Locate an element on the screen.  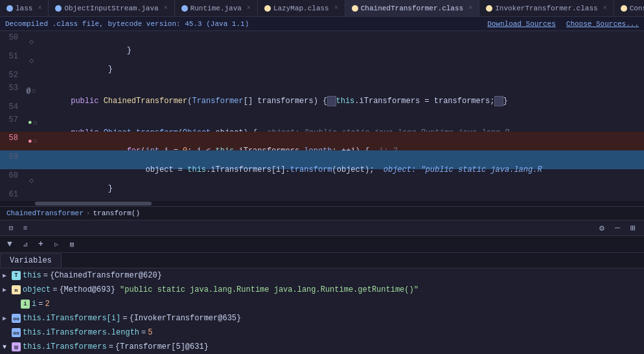
breadcrumb-class: ChainedTransformer is located at coordinates (45, 213).